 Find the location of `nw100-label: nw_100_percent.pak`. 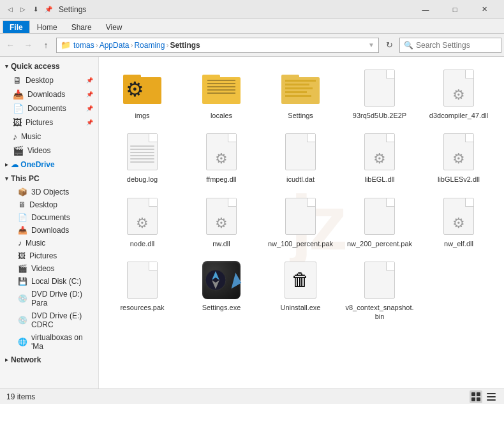

nw100-label: nw_100_percent.pak is located at coordinates (300, 244).